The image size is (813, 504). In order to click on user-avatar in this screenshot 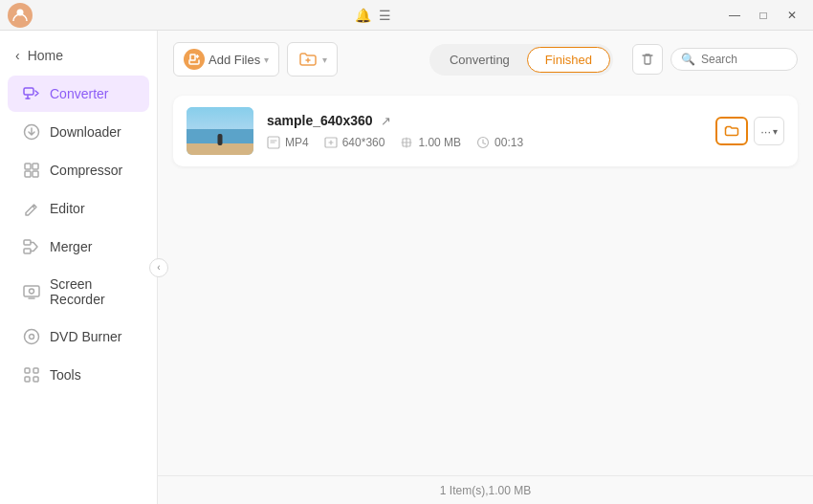, I will do `click(20, 15)`.